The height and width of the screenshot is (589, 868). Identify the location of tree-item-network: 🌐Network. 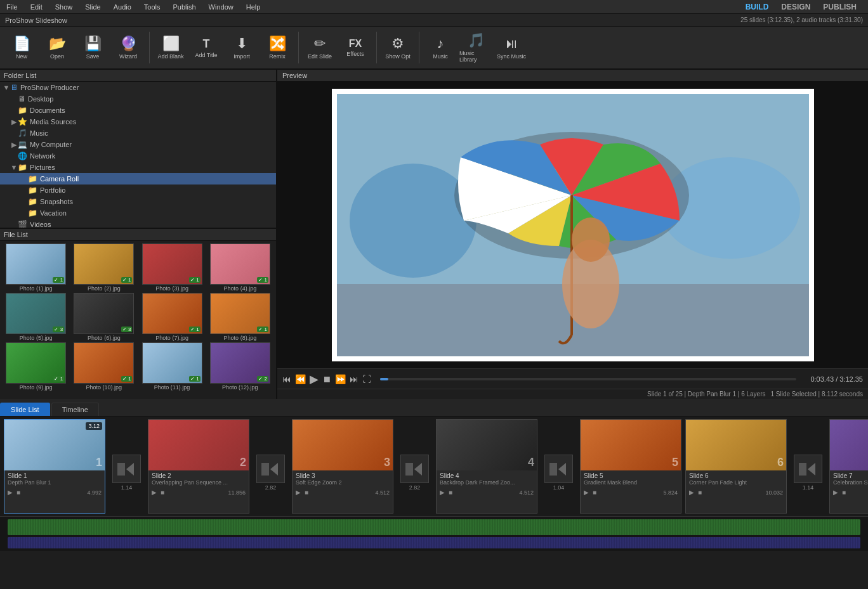
(138, 156).